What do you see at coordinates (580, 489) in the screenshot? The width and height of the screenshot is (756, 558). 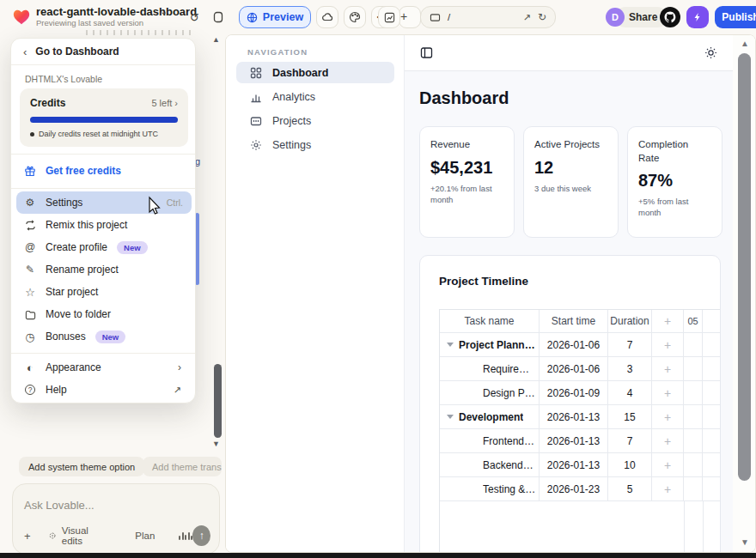 I see `table-row: Testing & QA 2026-01-23 5 +` at bounding box center [580, 489].